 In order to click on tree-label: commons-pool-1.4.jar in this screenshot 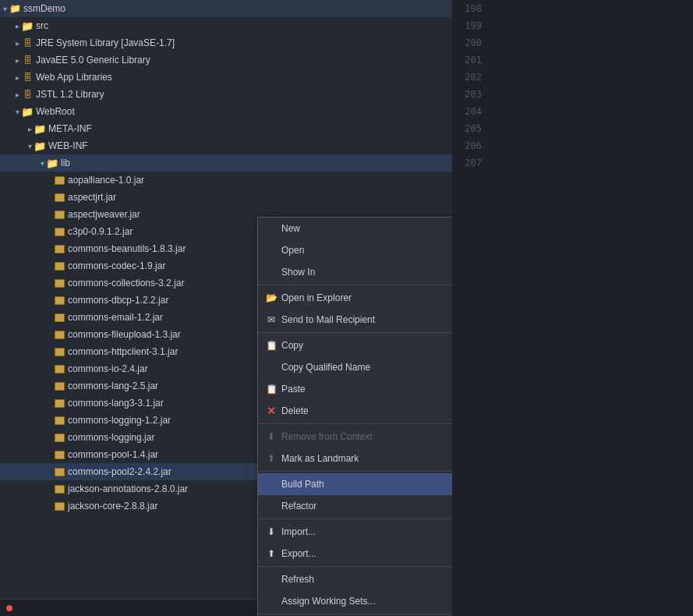, I will do `click(113, 455)`.